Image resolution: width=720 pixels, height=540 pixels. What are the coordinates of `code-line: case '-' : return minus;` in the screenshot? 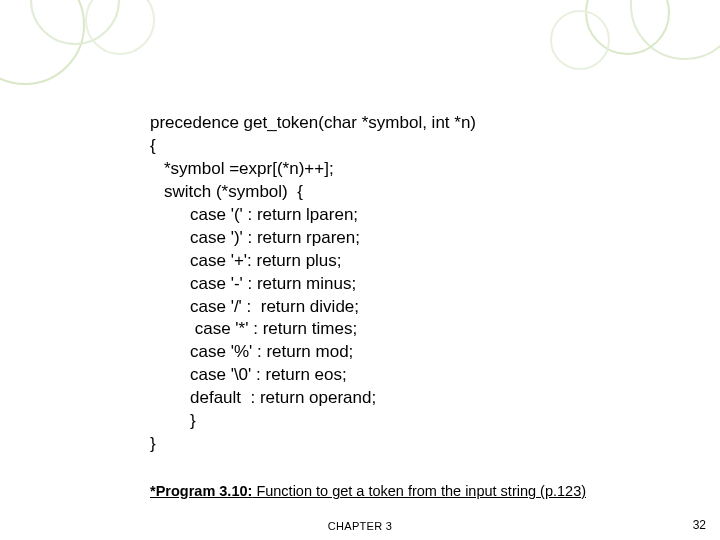 It's located at (313, 284).